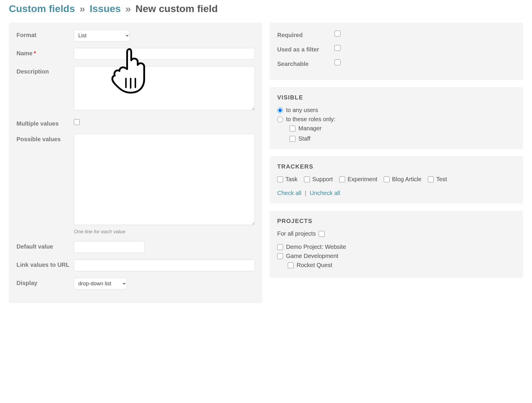 The height and width of the screenshot is (403, 532). Describe the element at coordinates (102, 36) in the screenshot. I see `format-select: List` at that location.